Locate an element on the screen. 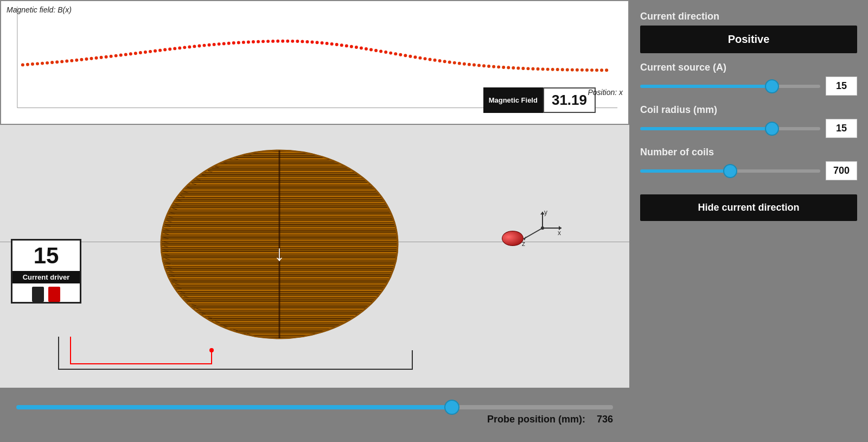  num-coils-value: 700 is located at coordinates (841, 171).